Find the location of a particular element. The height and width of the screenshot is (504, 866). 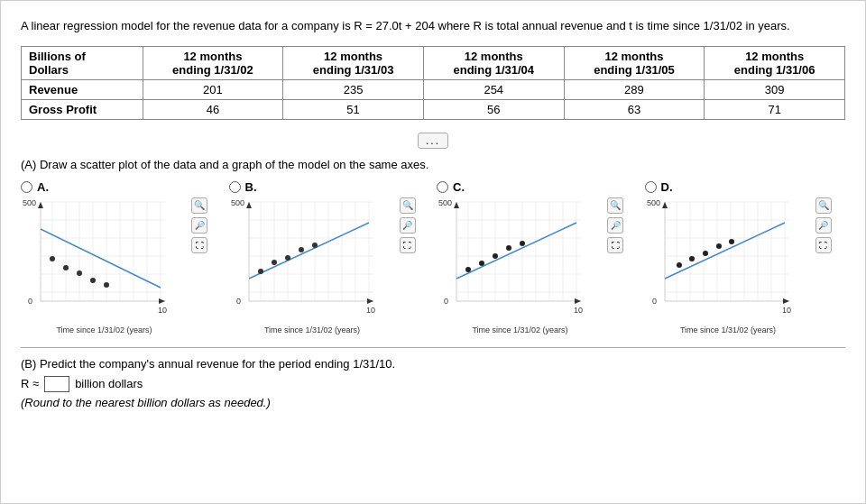

graph-d: 500 0 10 Time since 1/31/02 (years) is located at coordinates (729, 266).